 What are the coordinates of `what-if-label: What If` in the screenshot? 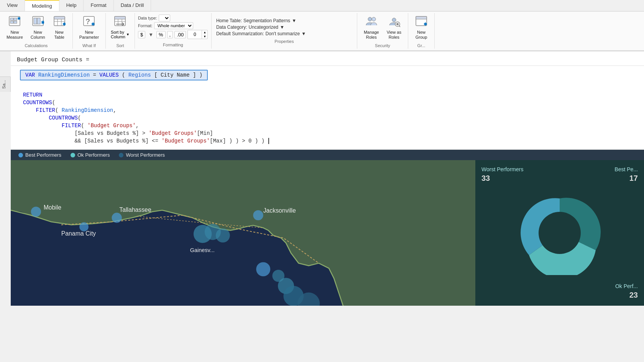 It's located at (89, 46).